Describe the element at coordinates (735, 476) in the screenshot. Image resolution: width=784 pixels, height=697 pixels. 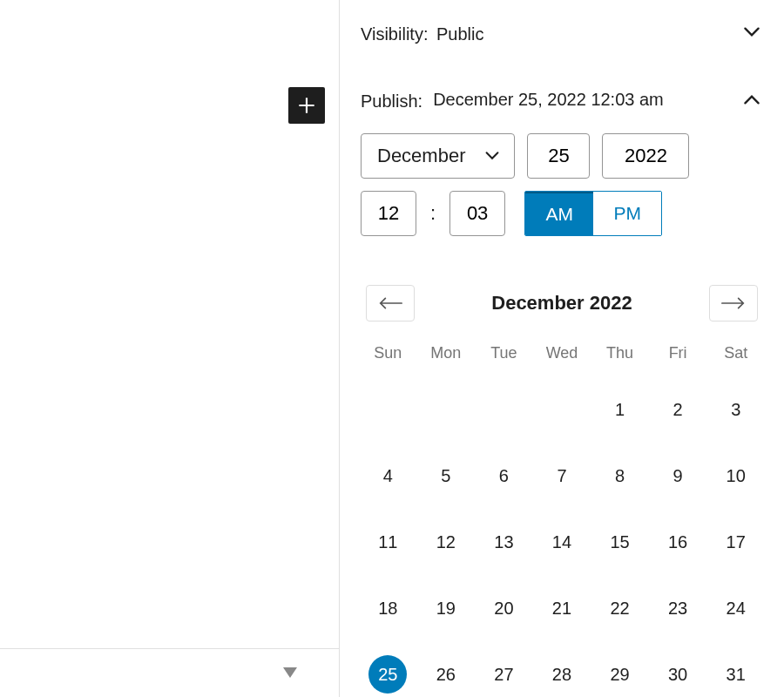
I see `calendar-day: 10` at that location.